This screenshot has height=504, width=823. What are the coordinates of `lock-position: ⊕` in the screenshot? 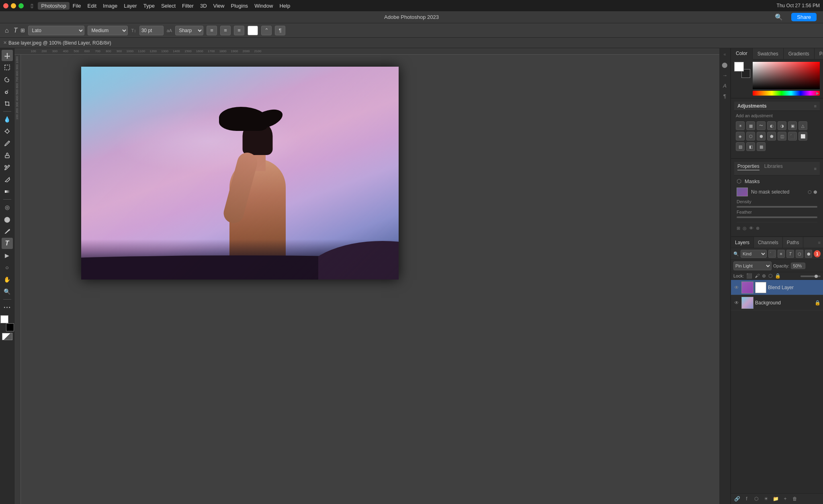 It's located at (764, 276).